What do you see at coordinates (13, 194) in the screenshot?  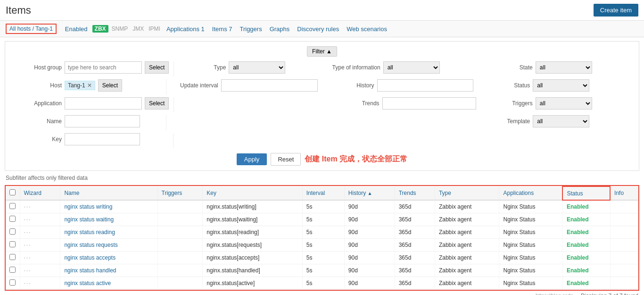 I see `col-checkbox` at bounding box center [13, 194].